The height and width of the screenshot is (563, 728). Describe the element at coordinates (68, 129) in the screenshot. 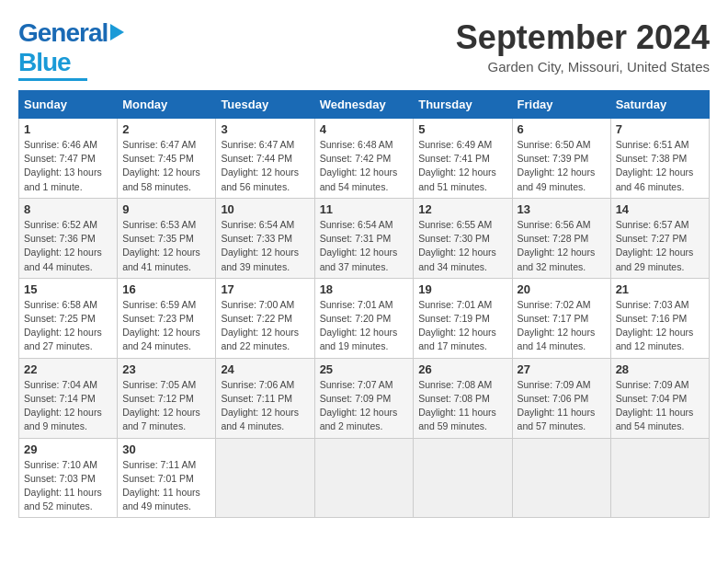

I see `day-number: 1` at that location.